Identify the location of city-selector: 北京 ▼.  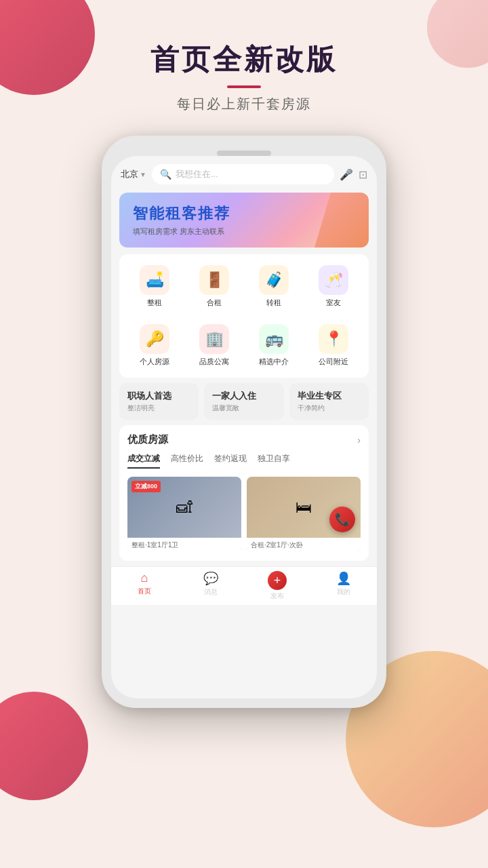
(134, 174).